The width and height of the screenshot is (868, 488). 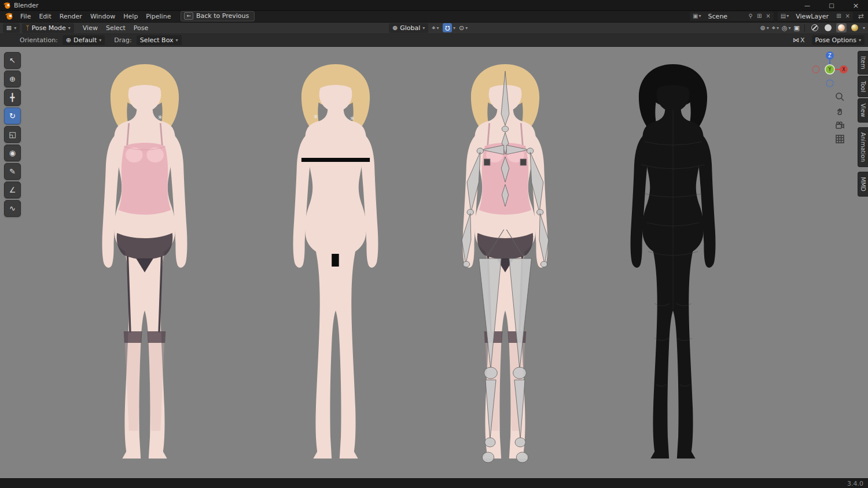 What do you see at coordinates (812, 16) in the screenshot?
I see `viewlayer-name: ViewLayer` at bounding box center [812, 16].